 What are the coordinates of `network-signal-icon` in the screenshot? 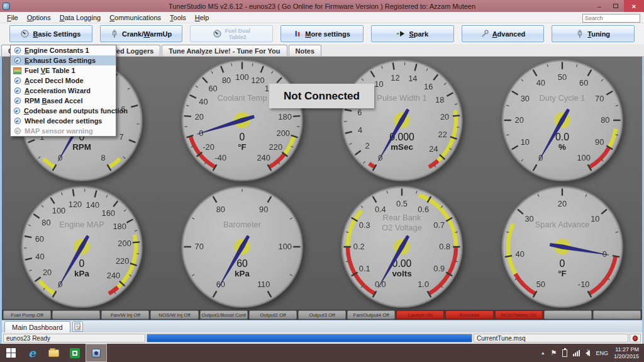 It's located at (576, 353).